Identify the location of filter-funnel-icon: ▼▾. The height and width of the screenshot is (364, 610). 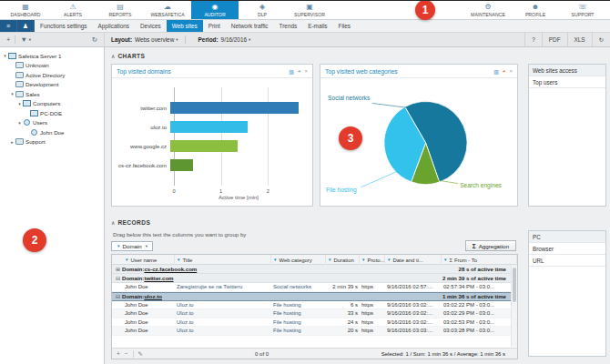
(25, 40).